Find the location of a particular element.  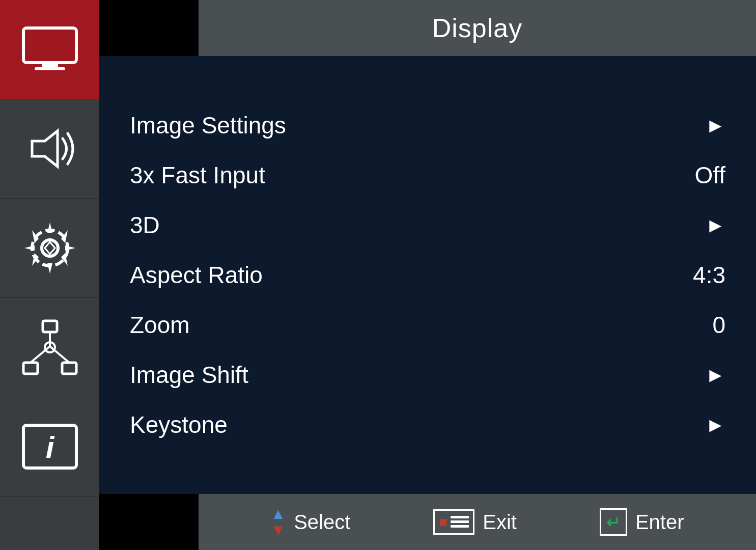

menu-item-aspect-ratio: Aspect Ratio 4:3 is located at coordinates (428, 275).